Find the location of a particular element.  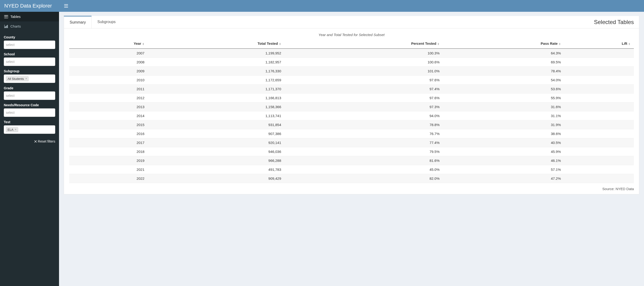

cell-year: 2010 is located at coordinates (108, 80).